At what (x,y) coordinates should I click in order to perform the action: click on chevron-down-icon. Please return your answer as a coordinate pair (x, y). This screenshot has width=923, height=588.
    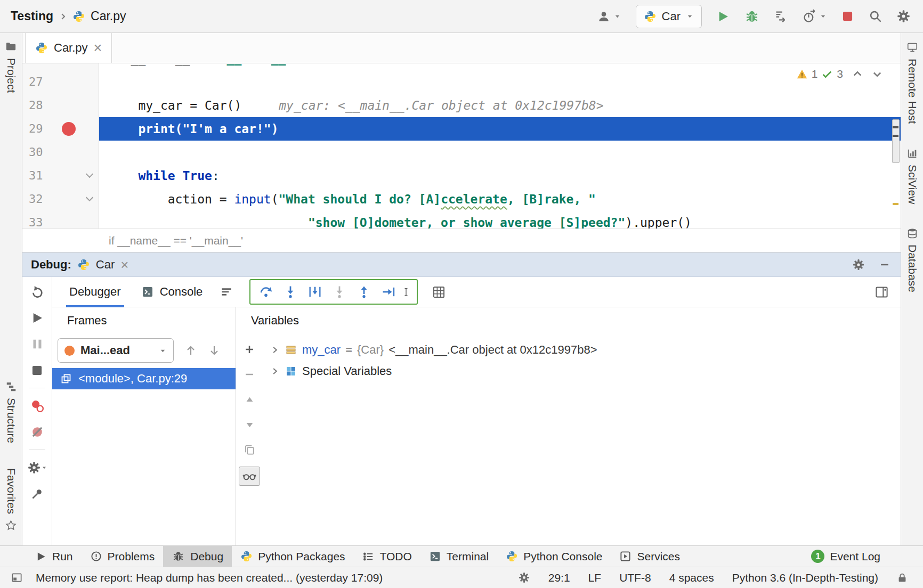
    Looking at the image, I should click on (877, 74).